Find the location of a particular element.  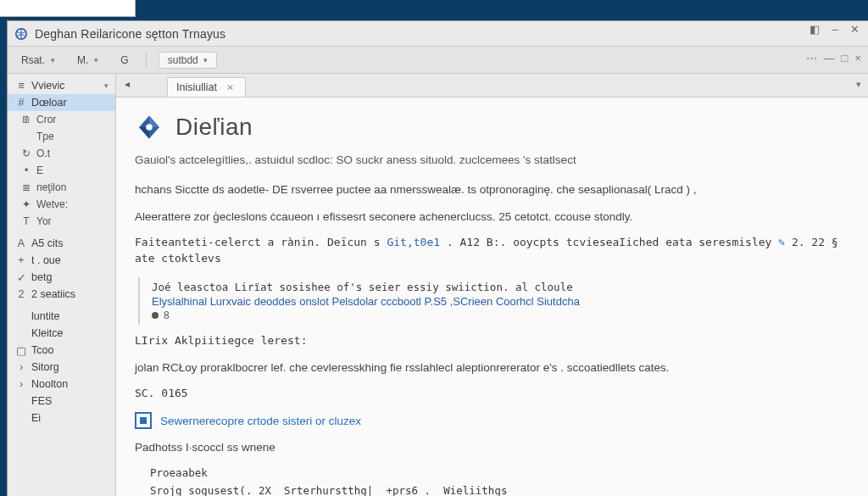

tab-strip: ◂ Inisiulliat ⨯ ▾ is located at coordinates (492, 86).